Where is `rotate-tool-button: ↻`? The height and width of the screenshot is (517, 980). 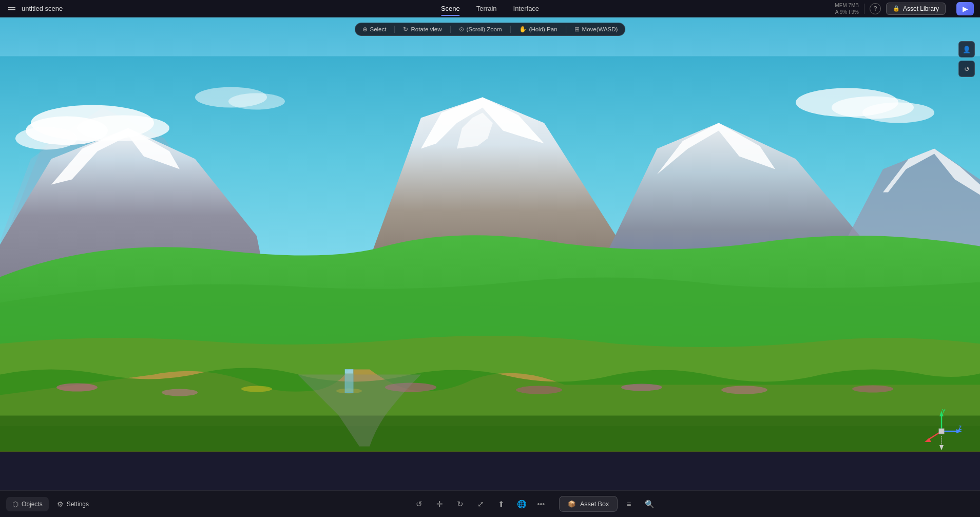
rotate-tool-button: ↻ is located at coordinates (460, 504).